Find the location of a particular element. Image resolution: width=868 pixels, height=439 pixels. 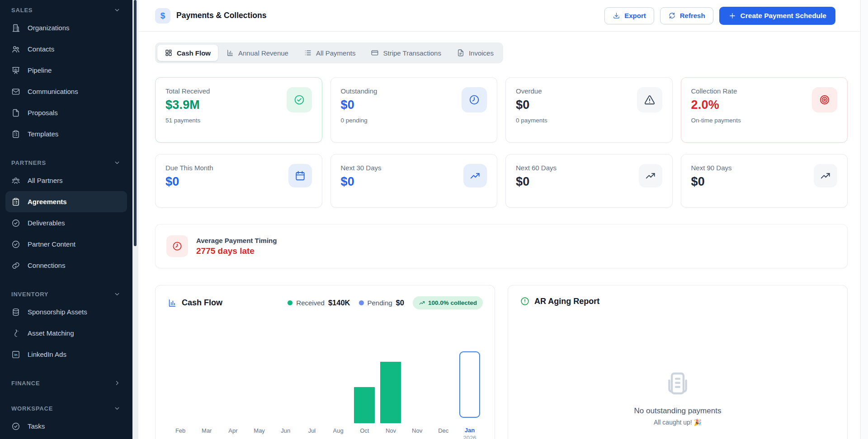

chart-slot-jan-11: Jan2026 is located at coordinates (470, 376).